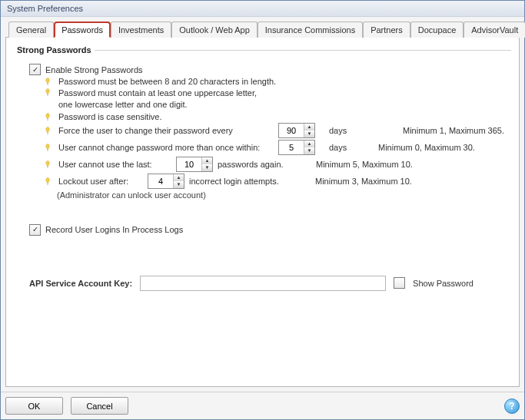 This screenshot has height=420, width=525. Describe the element at coordinates (512, 406) in the screenshot. I see `help-icon: ?` at that location.